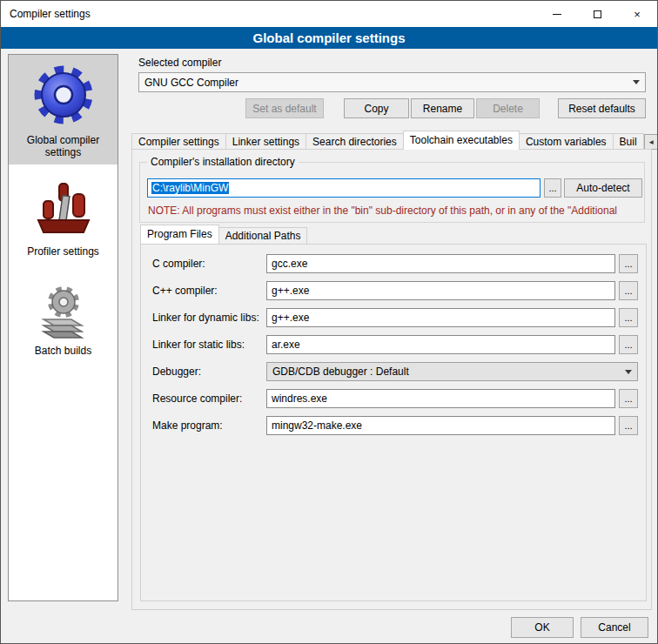  What do you see at coordinates (440, 264) in the screenshot?
I see `c-compiler-input` at bounding box center [440, 264].